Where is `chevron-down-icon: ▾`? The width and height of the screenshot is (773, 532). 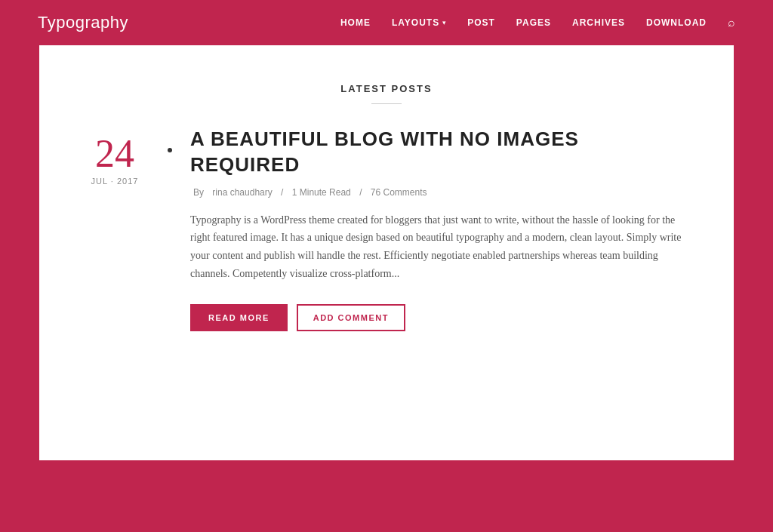
chevron-down-icon: ▾ is located at coordinates (444, 23).